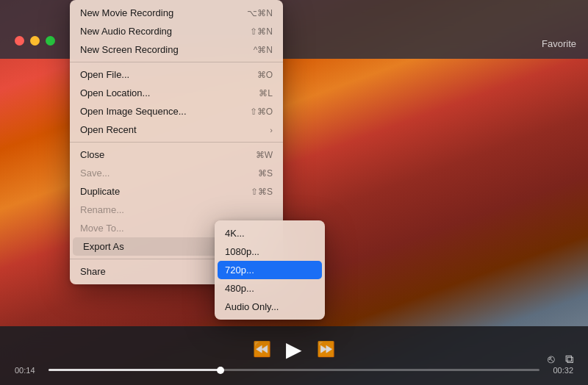 The height and width of the screenshot is (385, 588). What do you see at coordinates (262, 192) in the screenshot?
I see `shortcut: ⇧⌘S` at bounding box center [262, 192].